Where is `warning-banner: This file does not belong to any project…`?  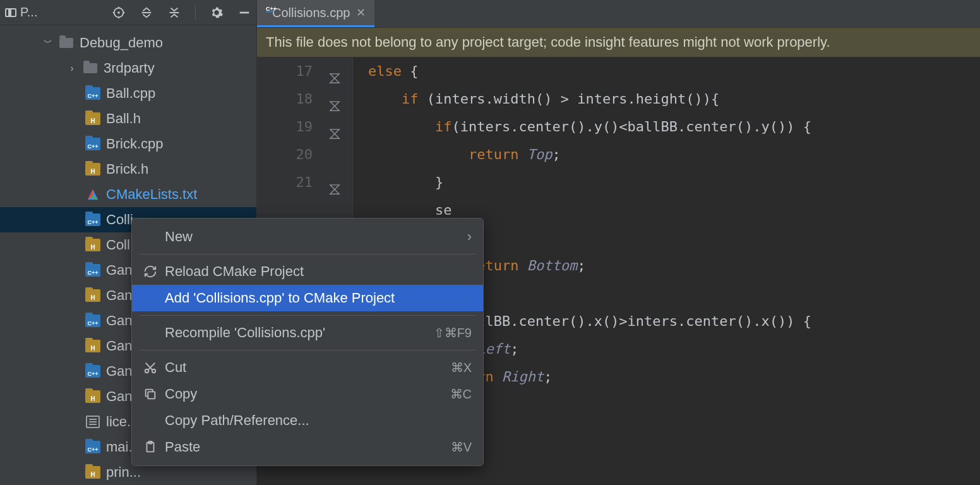 warning-banner: This file does not belong to any project… is located at coordinates (619, 43).